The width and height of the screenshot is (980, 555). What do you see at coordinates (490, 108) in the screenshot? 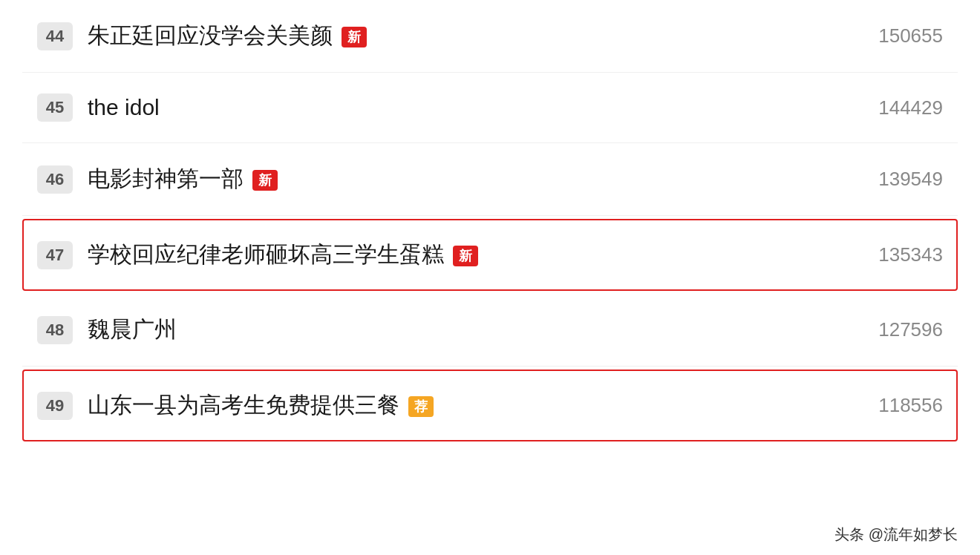
I see `list-item: 45the idol144429` at bounding box center [490, 108].